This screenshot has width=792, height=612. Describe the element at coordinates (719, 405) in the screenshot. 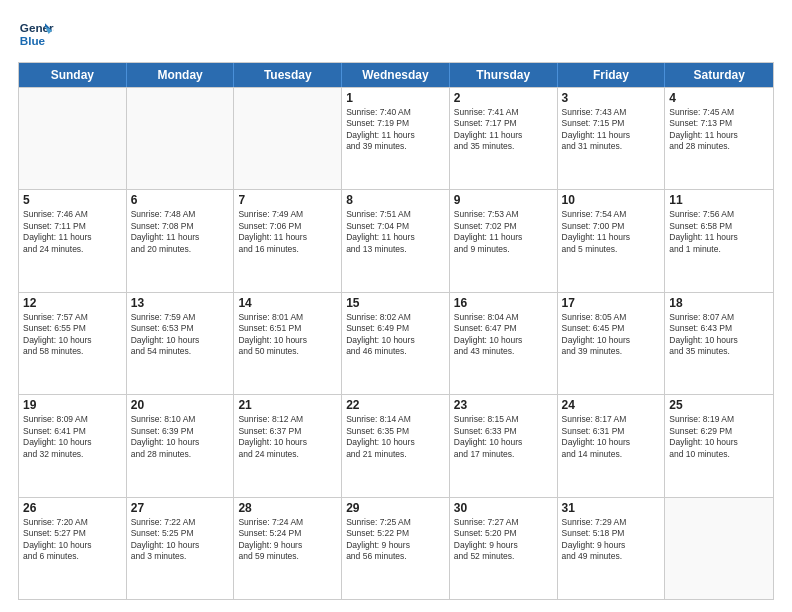

I see `day-number: 25` at that location.